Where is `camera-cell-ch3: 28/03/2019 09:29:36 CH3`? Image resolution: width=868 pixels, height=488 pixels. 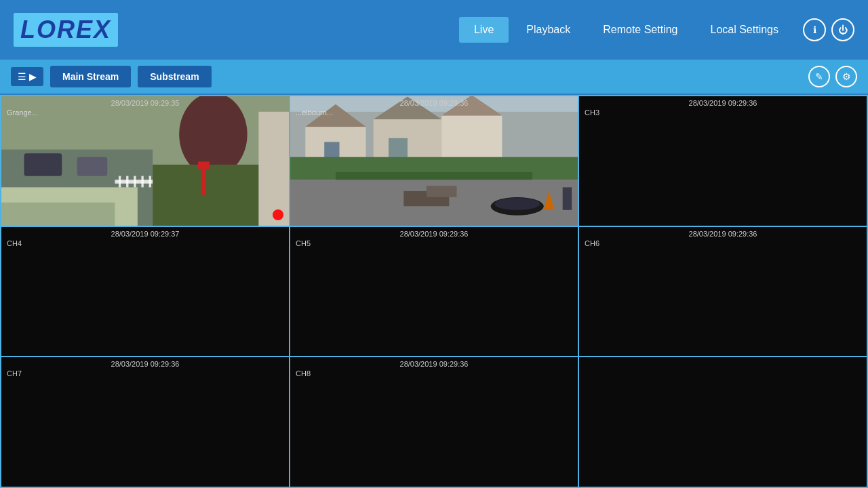
camera-cell-ch3: 28/03/2019 09:29:36 CH3 is located at coordinates (723, 161).